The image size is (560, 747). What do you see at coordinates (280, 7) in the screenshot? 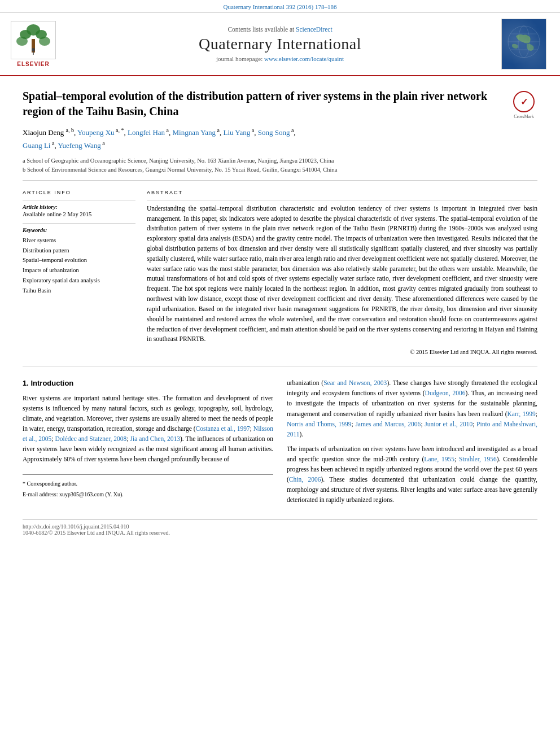
I see `journal-citation: Quaternary International 392 (2016) 178–…` at bounding box center [280, 7].